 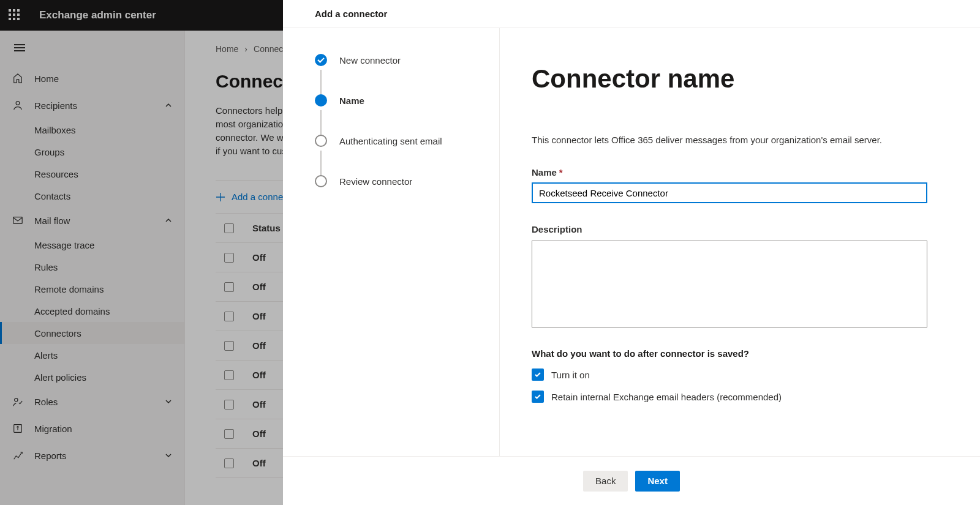 I want to click on required-indicator: *, so click(x=561, y=173).